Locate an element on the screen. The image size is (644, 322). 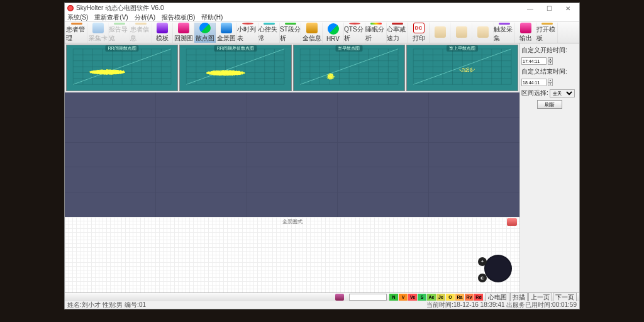
scatter-chart-2: 室早散点图 is located at coordinates (349, 68).